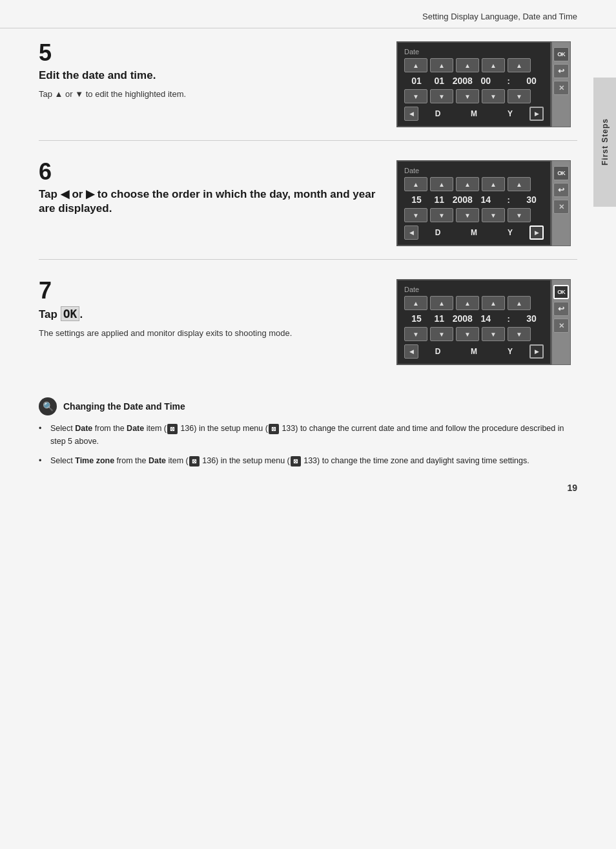  Describe the element at coordinates (531, 319) in the screenshot. I see `step-7-min: 30` at that location.